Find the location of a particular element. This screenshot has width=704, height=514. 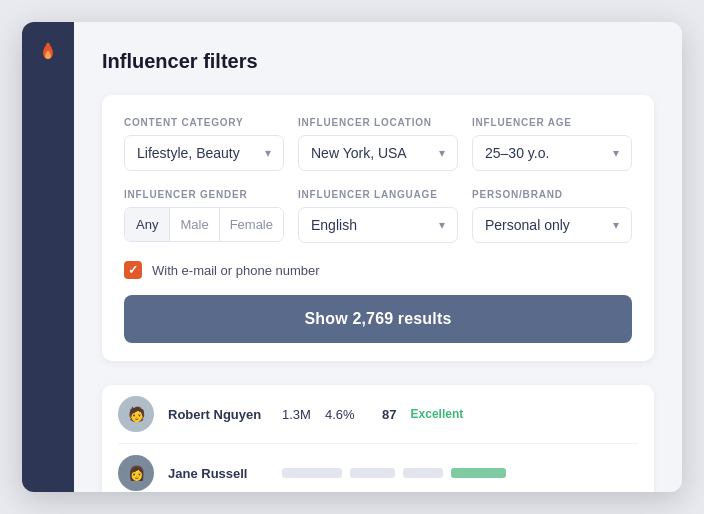

result-name: Jane Russell is located at coordinates (218, 474).